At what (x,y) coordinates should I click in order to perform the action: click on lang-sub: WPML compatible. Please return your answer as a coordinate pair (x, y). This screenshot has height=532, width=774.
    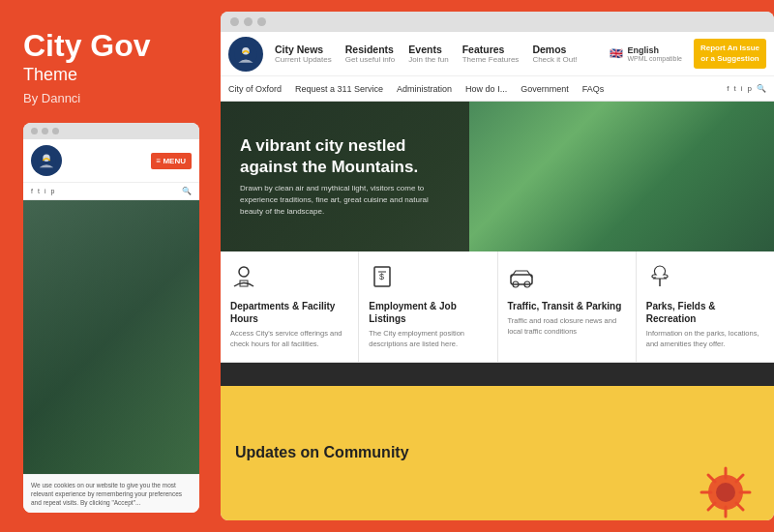
    Looking at the image, I should click on (654, 58).